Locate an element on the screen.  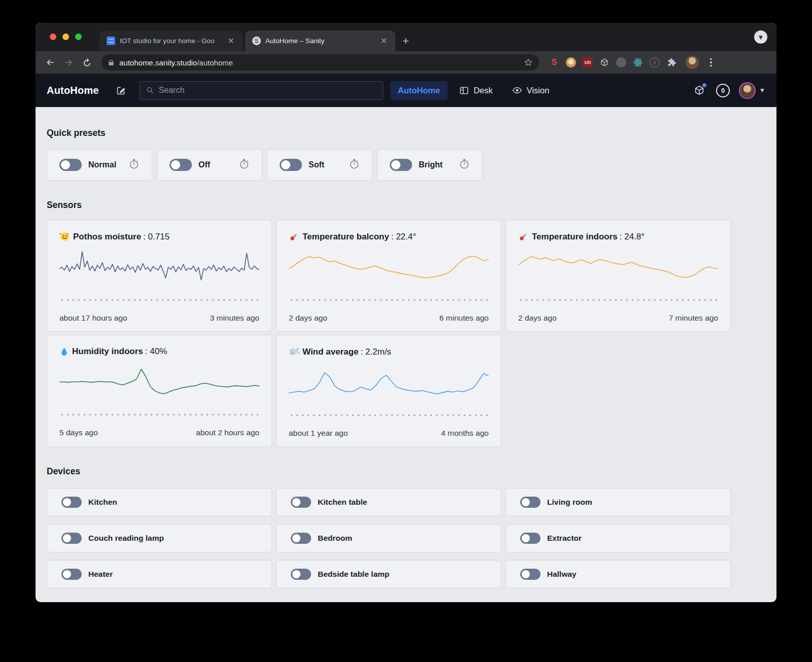
browser-menu-icon is located at coordinates (711, 63).